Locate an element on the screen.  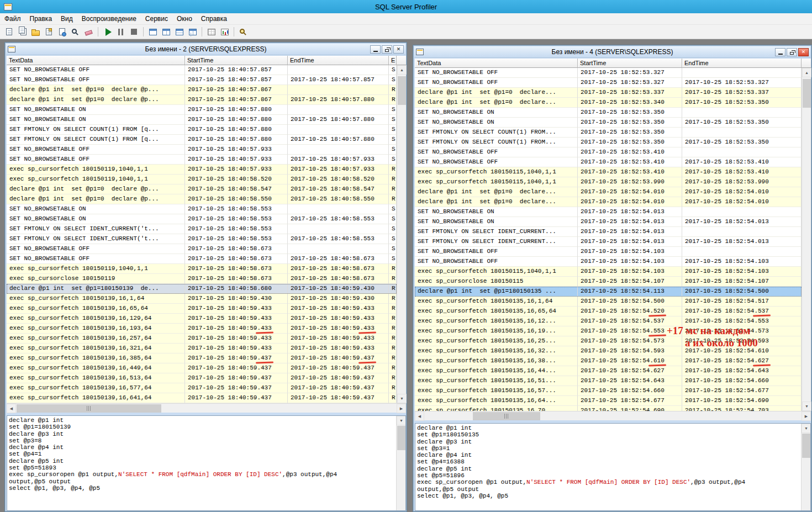
window-tile-icon is located at coordinates (192, 32).